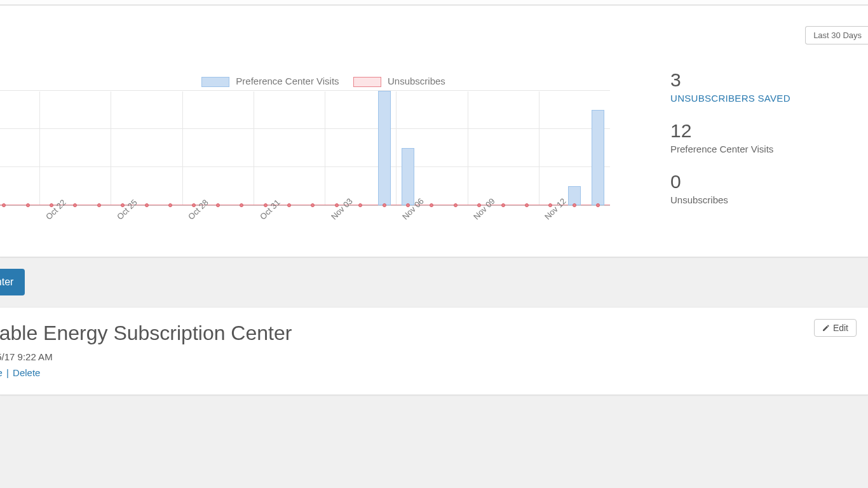  I want to click on stat-unsubscribers-saved: 3 UNSUBSCRIBERS SAVED, so click(763, 86).